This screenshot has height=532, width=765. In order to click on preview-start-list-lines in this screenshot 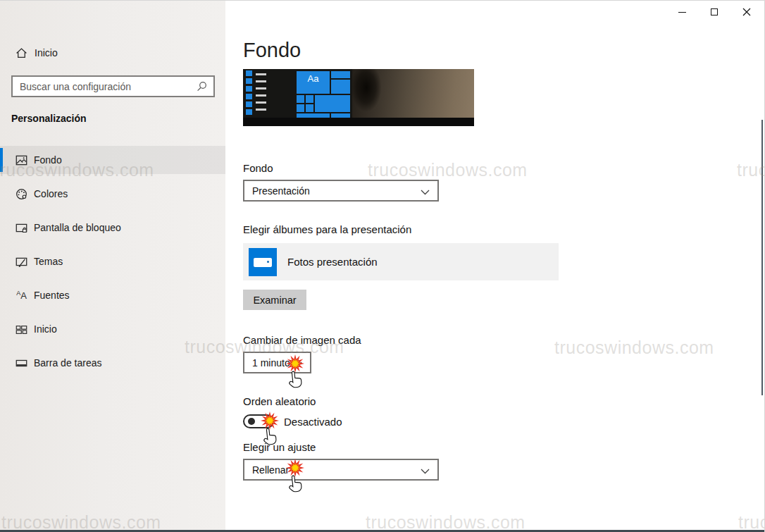, I will do `click(261, 94)`.